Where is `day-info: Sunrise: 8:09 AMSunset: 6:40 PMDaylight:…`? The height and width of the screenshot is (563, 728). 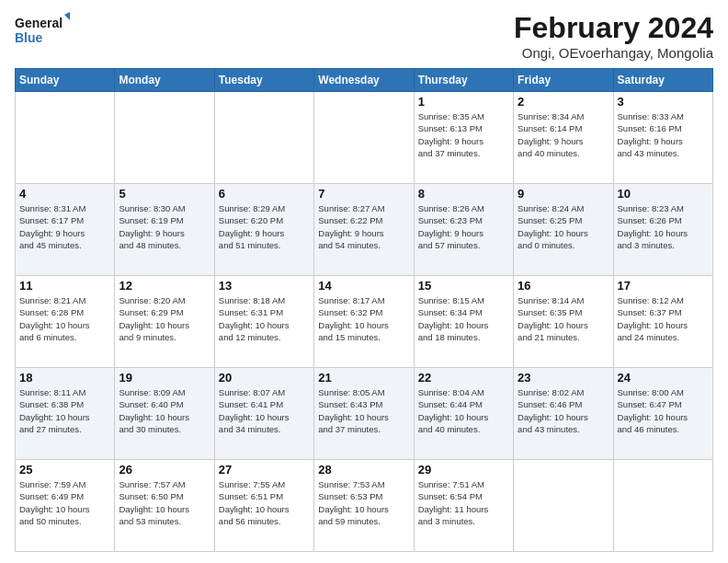 day-info: Sunrise: 8:09 AMSunset: 6:40 PMDaylight:… is located at coordinates (164, 410).